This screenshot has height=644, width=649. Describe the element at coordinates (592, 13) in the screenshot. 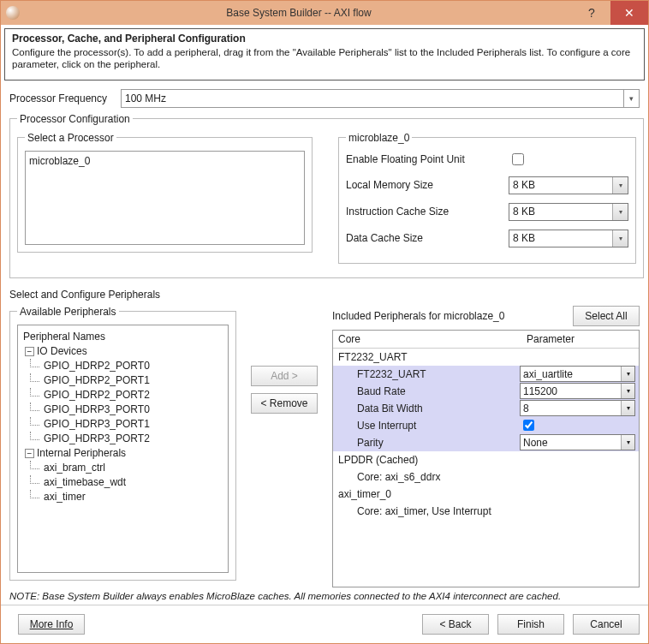

I see `help-button: ?` at that location.